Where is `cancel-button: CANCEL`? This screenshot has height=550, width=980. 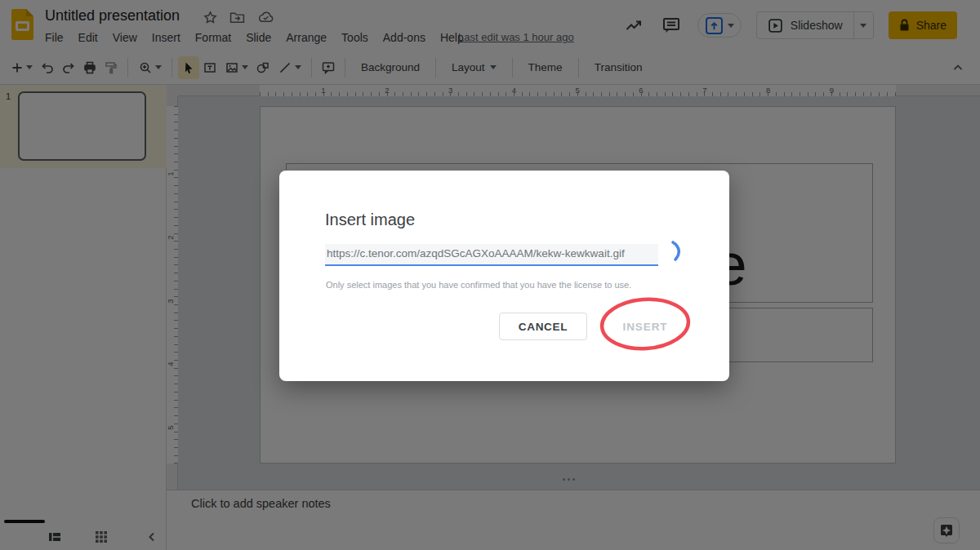 cancel-button: CANCEL is located at coordinates (543, 326).